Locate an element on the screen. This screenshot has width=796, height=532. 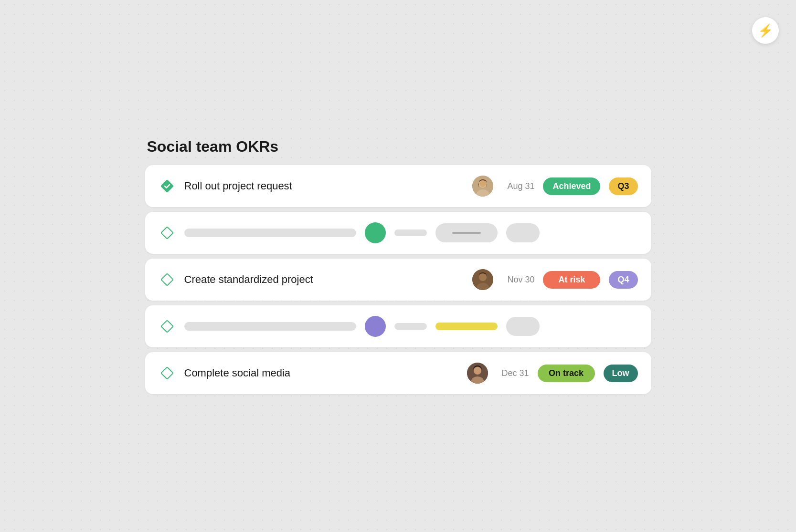
task-name: Complete social media is located at coordinates (321, 373).